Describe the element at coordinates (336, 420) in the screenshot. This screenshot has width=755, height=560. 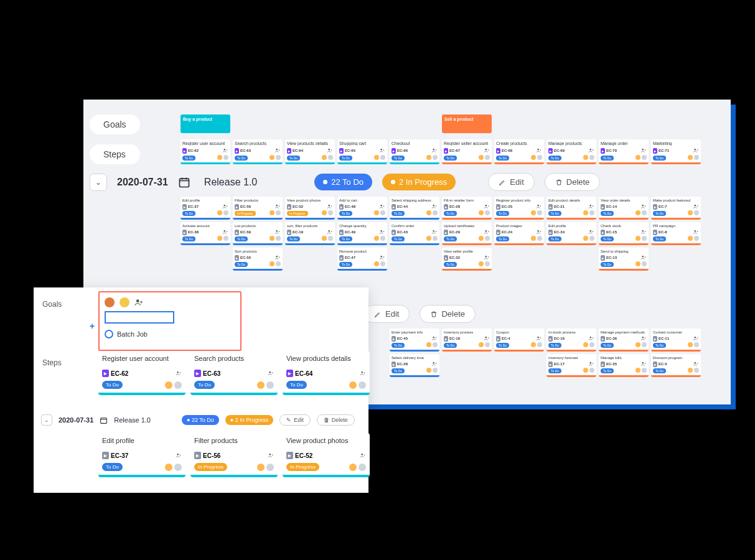
I see `delete-button-front: 🗑 Delete` at that location.